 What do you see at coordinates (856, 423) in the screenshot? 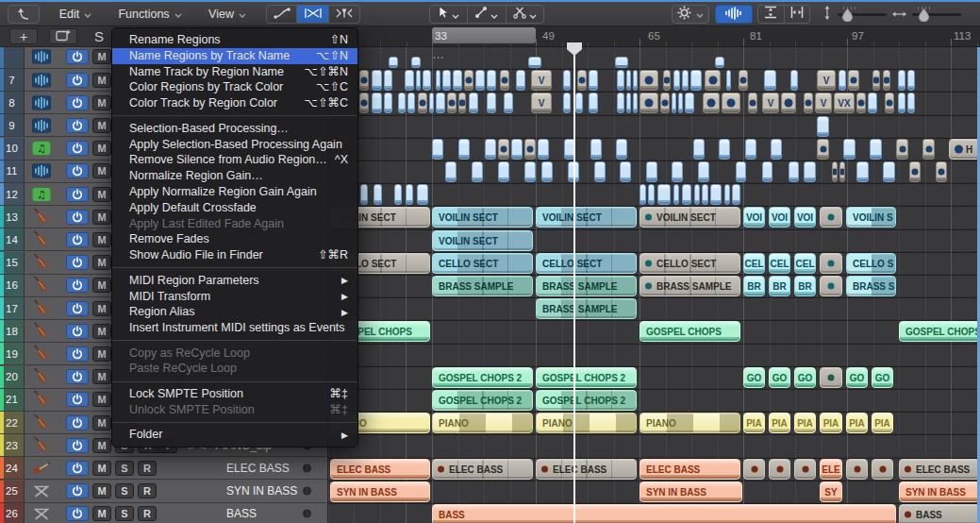
I see `region-pia: PIA` at bounding box center [856, 423].